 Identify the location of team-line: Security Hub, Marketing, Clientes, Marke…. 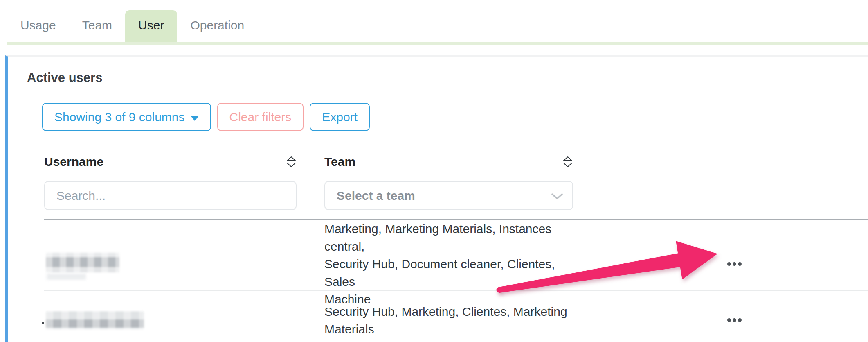
(449, 311).